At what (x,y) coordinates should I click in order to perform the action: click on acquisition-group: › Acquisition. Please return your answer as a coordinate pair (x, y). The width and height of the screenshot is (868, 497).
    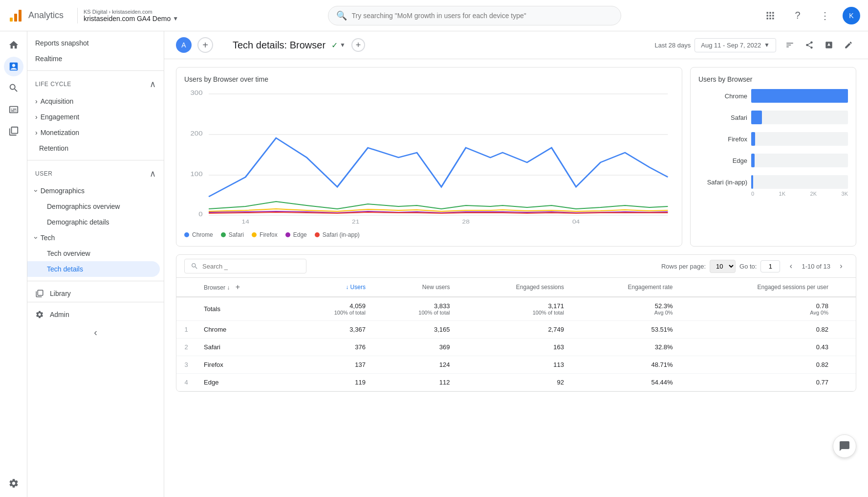
    Looking at the image, I should click on (96, 101).